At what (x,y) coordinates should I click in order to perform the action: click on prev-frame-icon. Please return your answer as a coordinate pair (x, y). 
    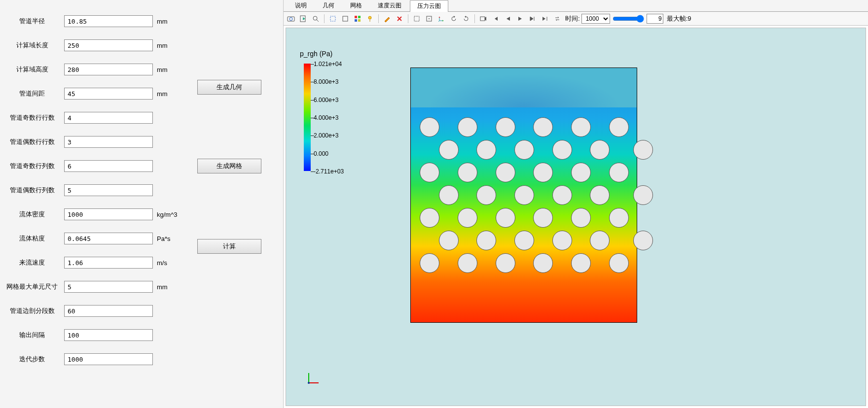
    Looking at the image, I should click on (508, 19).